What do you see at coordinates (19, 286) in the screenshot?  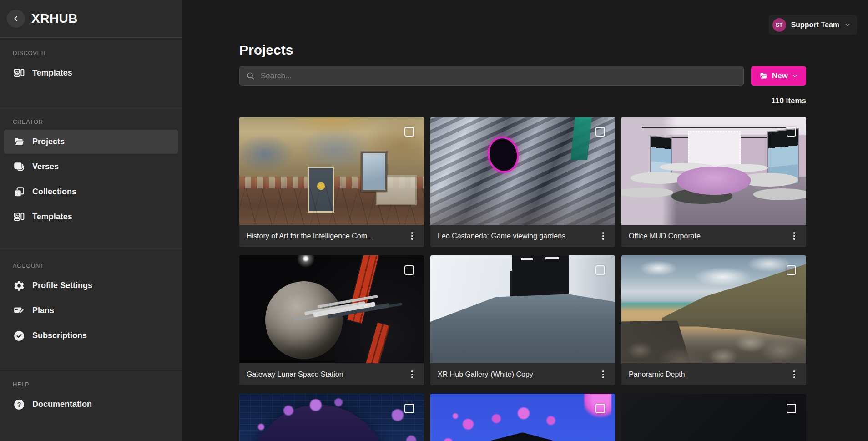 I see `gear-icon` at bounding box center [19, 286].